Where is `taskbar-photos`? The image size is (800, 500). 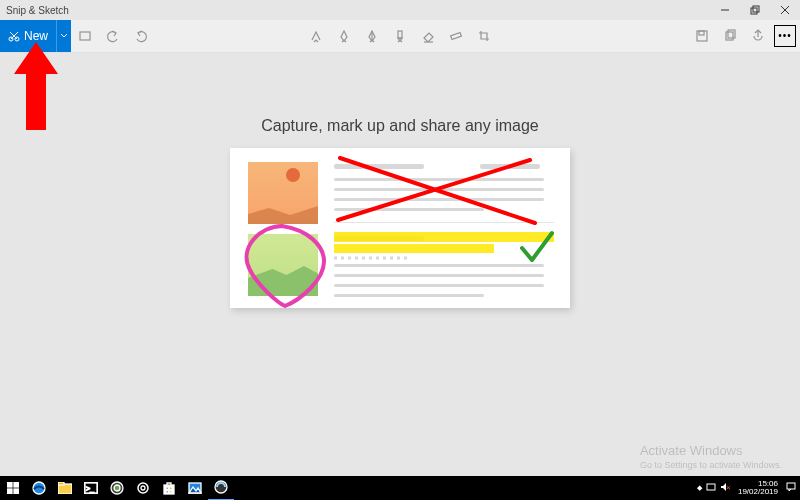 taskbar-photos is located at coordinates (195, 488).